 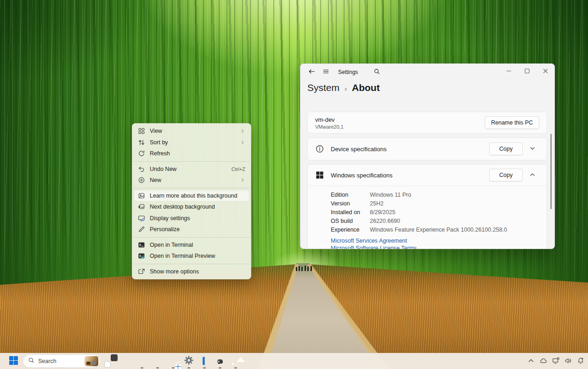 I want to click on windows-specs-header: Windows specifications Copy, so click(x=427, y=175).